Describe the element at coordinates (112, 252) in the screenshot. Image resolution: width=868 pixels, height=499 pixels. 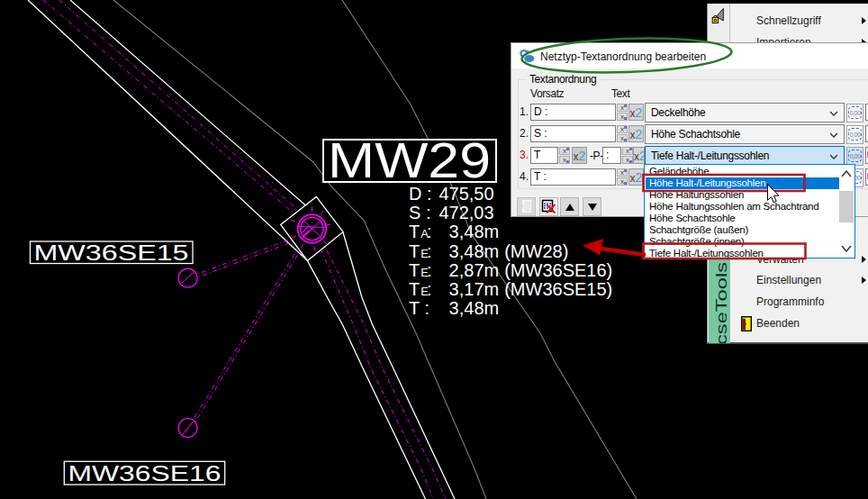
I see `svg-text: MW36SE15` at that location.